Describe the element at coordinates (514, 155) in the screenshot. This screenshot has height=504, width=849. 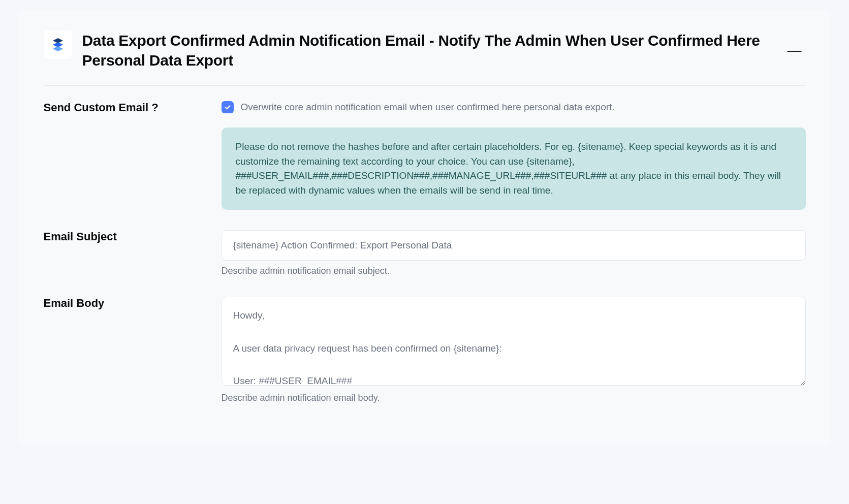
I see `field-col: Overwrite core admin notification email …` at that location.